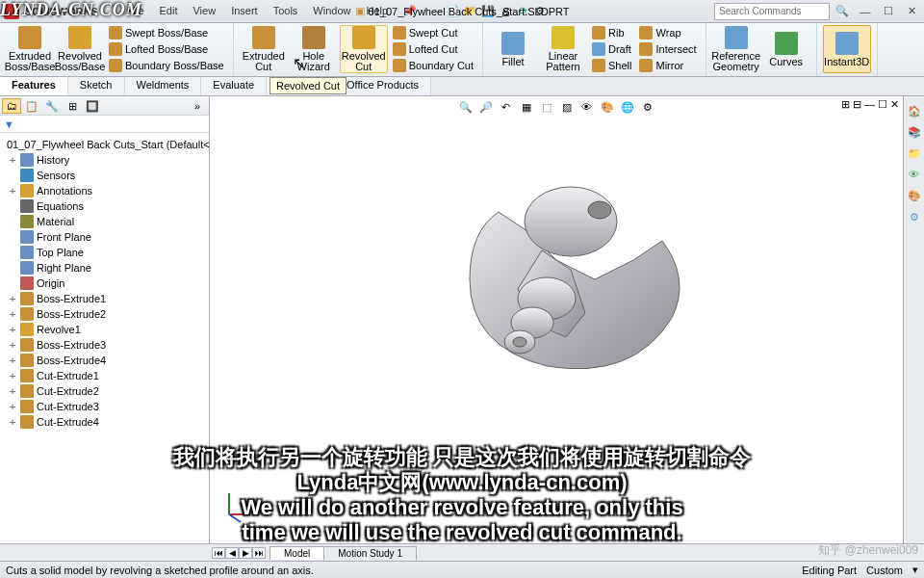 This screenshot has width=924, height=578. Describe the element at coordinates (92, 106) in the screenshot. I see `fm-tab5-icon: 🔲` at that location.